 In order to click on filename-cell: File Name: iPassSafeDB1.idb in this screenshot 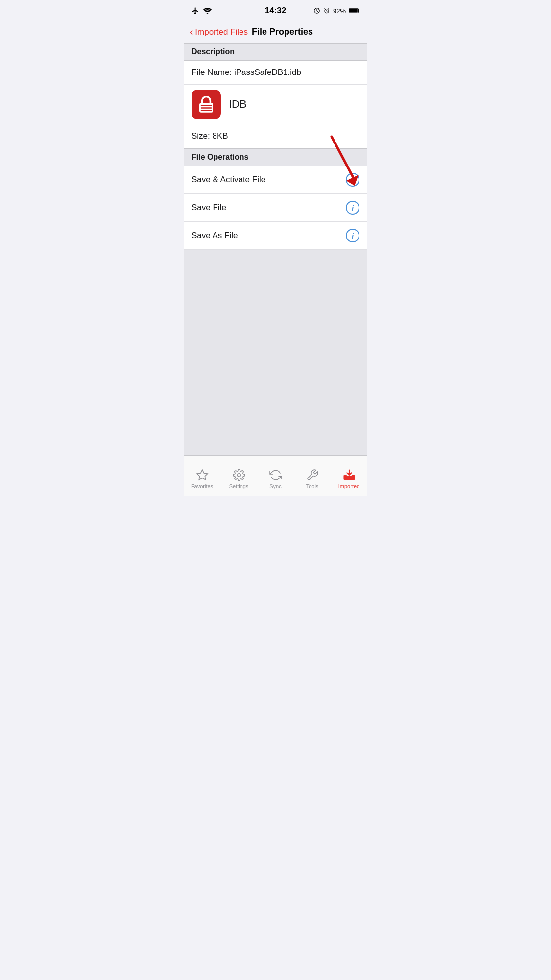, I will do `click(275, 72)`.